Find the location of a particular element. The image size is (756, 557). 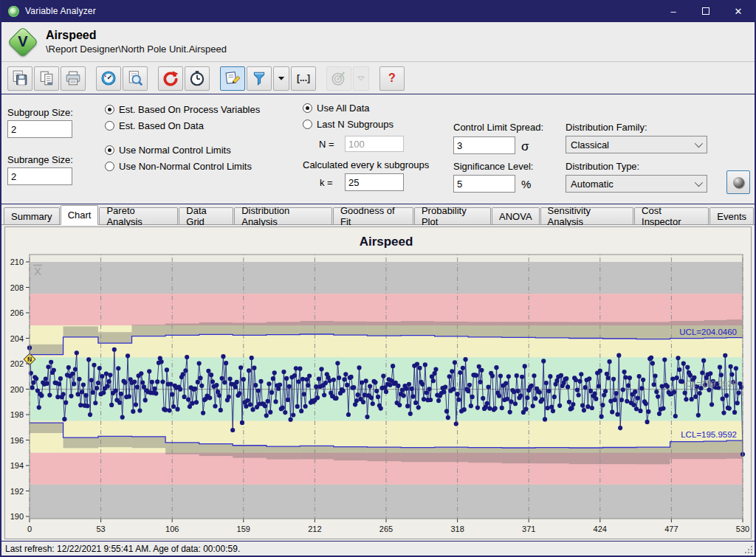

xbar-symbol: X is located at coordinates (38, 271).